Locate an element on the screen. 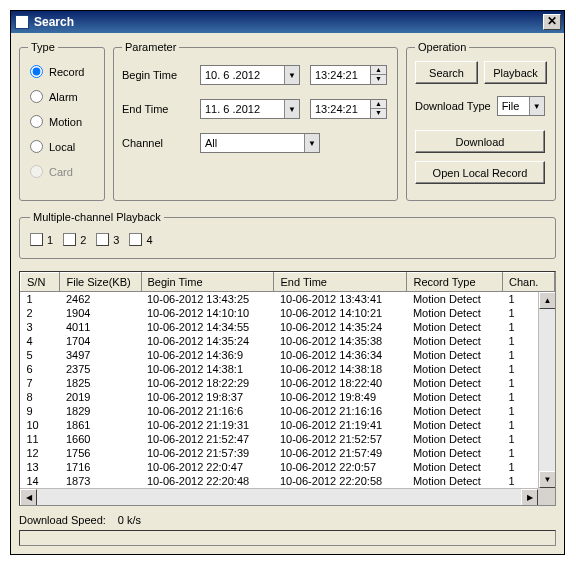 Image resolution: width=576 pixels, height=576 pixels. col-header: Begin Time is located at coordinates (208, 282).